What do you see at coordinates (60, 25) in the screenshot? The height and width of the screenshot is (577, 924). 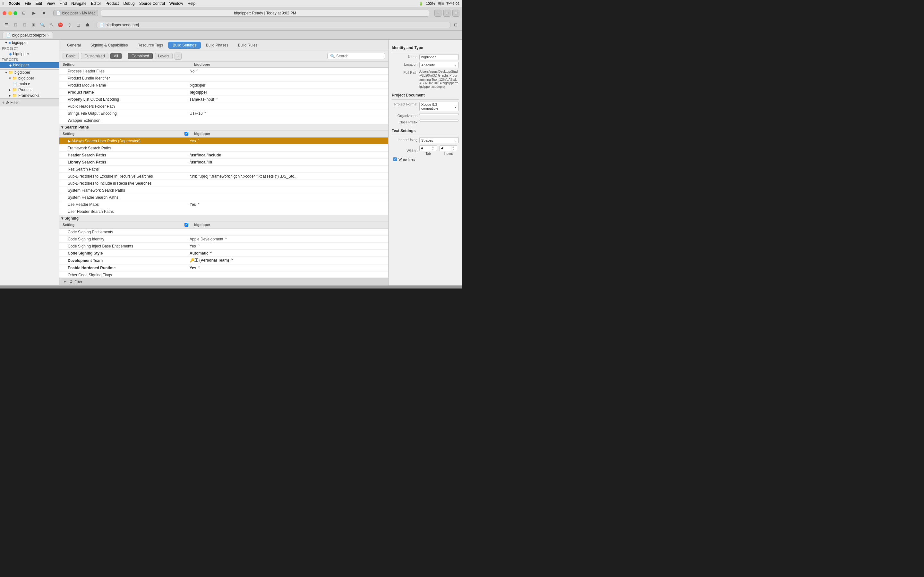 I see `error-button: ⛔` at bounding box center [60, 25].